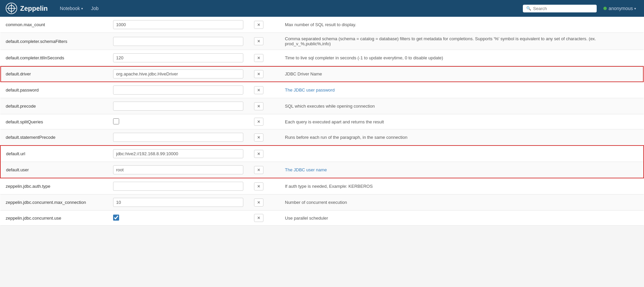  Describe the element at coordinates (462, 74) in the screenshot. I see `config-desc-cell: JDBC Driver Name` at that location.